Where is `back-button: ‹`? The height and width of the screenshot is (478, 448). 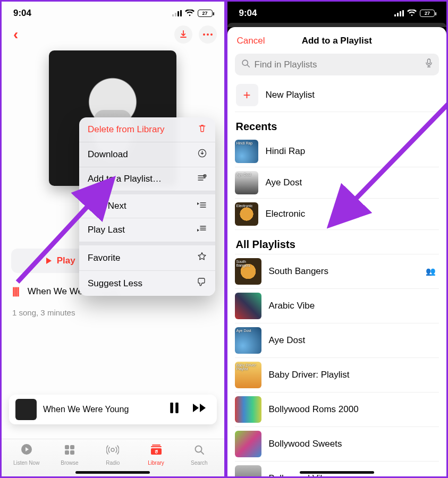
back-button: ‹ is located at coordinates (16, 35).